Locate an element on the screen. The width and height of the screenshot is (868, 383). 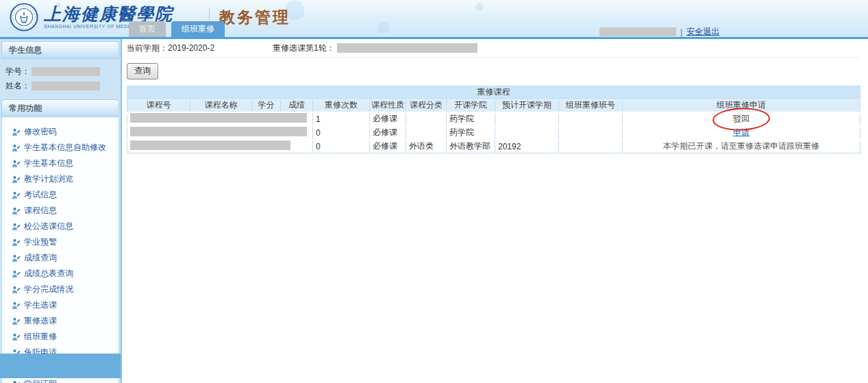
cell-retake-count: 1 is located at coordinates (341, 119).